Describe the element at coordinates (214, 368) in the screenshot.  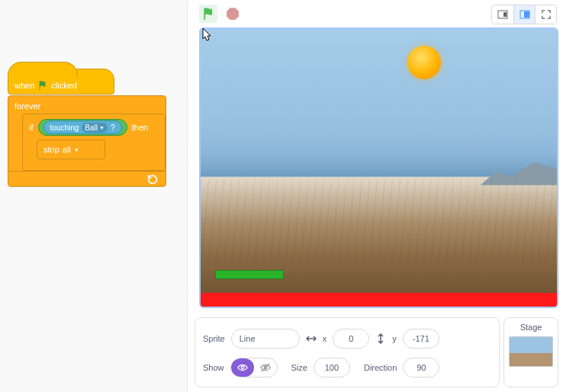
I see `show-label: Show` at that location.